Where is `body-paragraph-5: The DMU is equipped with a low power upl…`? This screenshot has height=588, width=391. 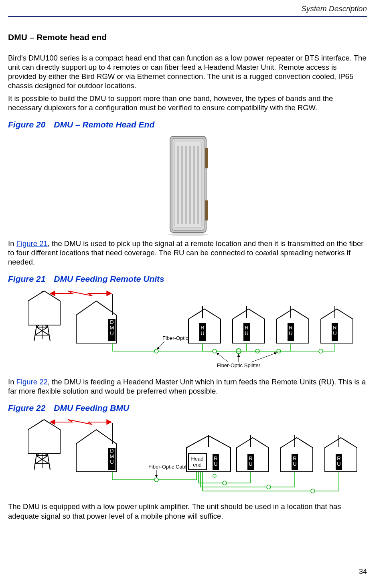
body-paragraph-5: The DMU is equipped with a low power upl… is located at coordinates (188, 511).